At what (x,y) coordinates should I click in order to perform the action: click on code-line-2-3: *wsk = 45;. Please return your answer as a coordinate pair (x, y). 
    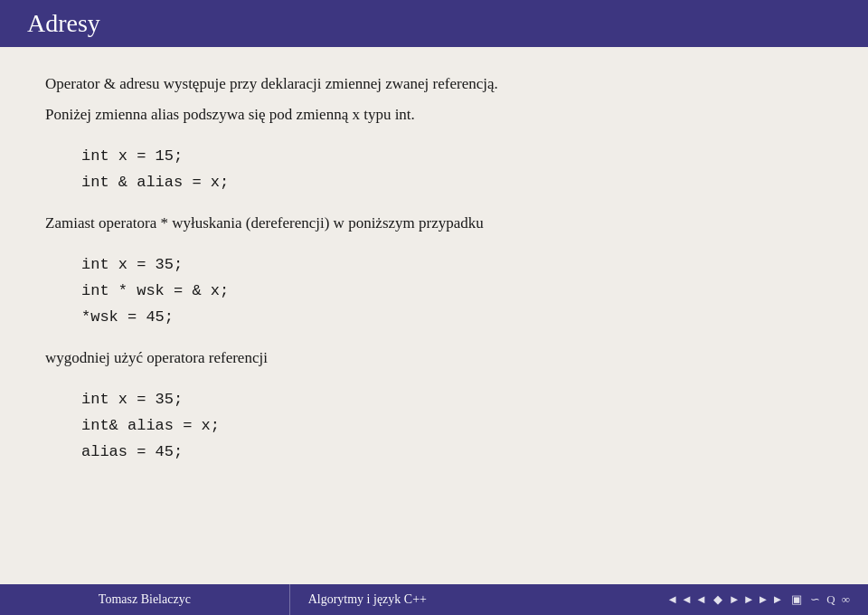
    Looking at the image, I should click on (452, 318).